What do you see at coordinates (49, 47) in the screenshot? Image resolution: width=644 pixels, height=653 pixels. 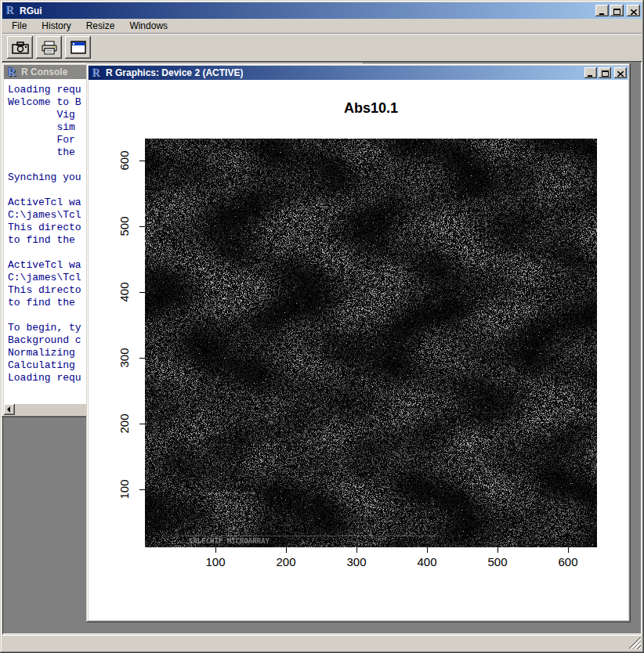 I see `print-button` at bounding box center [49, 47].